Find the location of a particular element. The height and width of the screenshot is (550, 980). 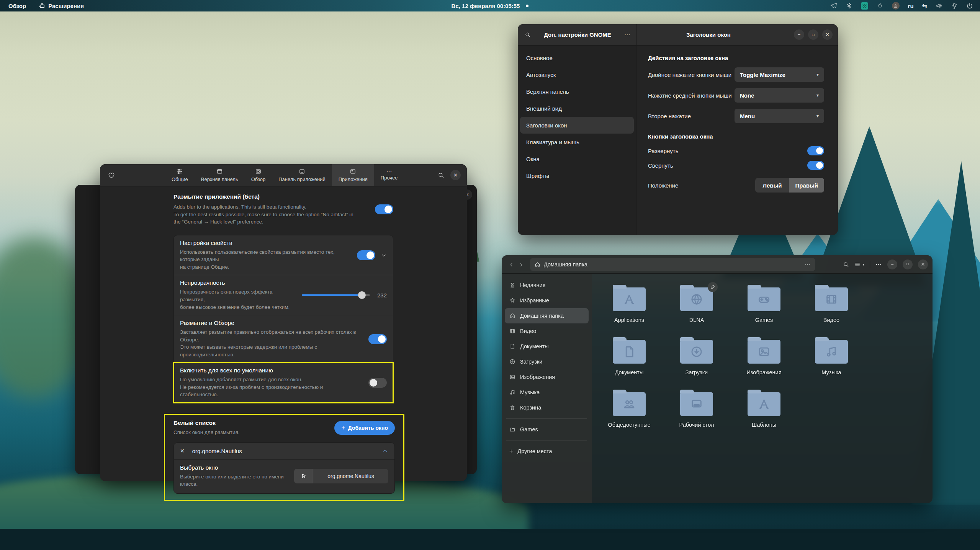

sidebar-item-general: Основное is located at coordinates (577, 58).